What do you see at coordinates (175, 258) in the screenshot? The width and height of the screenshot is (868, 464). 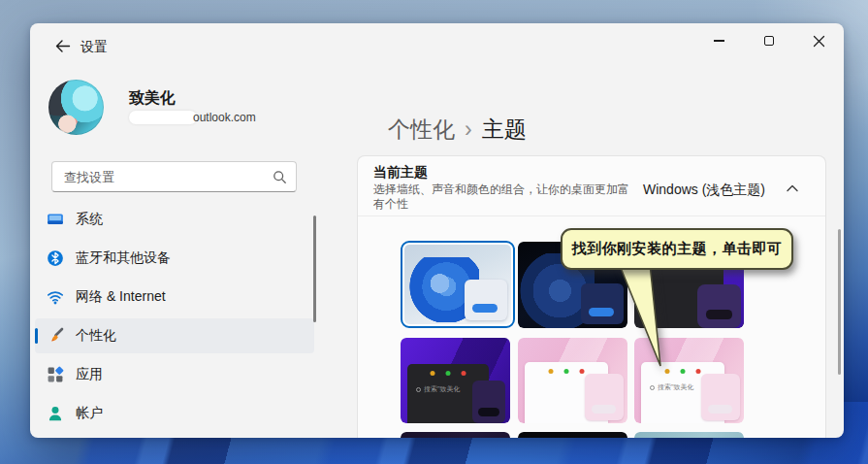 I see `sidebar-item-bluetooth: 蓝牙和其他设备` at bounding box center [175, 258].